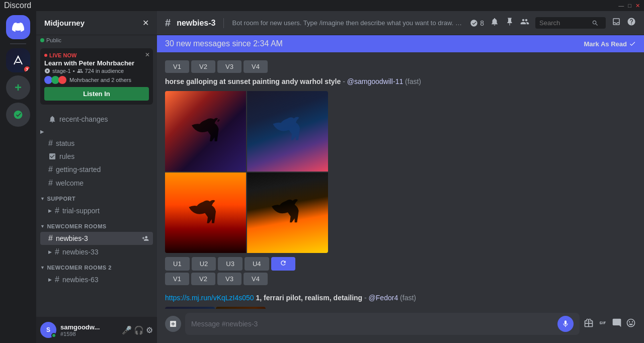 This screenshot has height=343, width=644. Describe the element at coordinates (97, 119) in the screenshot. I see `channel-item-recent-changes: recent-changes` at that location.